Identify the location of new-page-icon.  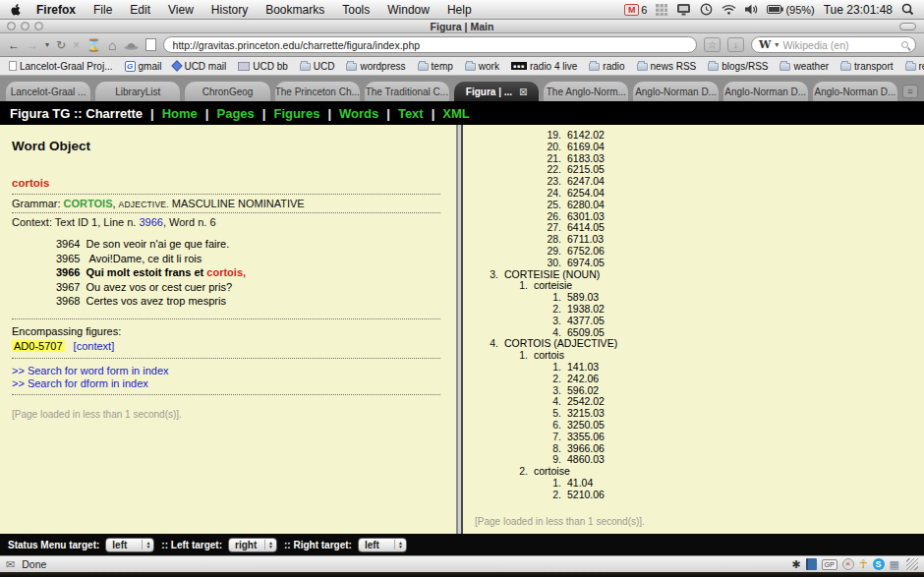
(151, 45).